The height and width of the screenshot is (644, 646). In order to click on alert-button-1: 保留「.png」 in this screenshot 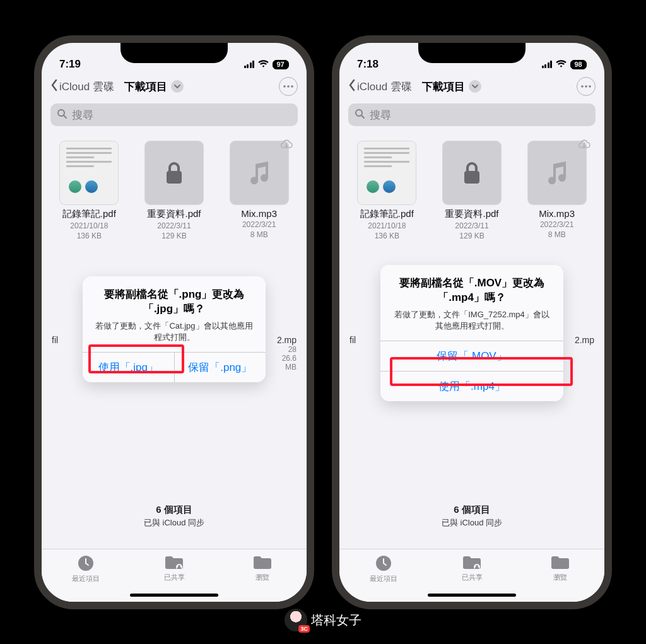, I will do `click(220, 367)`.